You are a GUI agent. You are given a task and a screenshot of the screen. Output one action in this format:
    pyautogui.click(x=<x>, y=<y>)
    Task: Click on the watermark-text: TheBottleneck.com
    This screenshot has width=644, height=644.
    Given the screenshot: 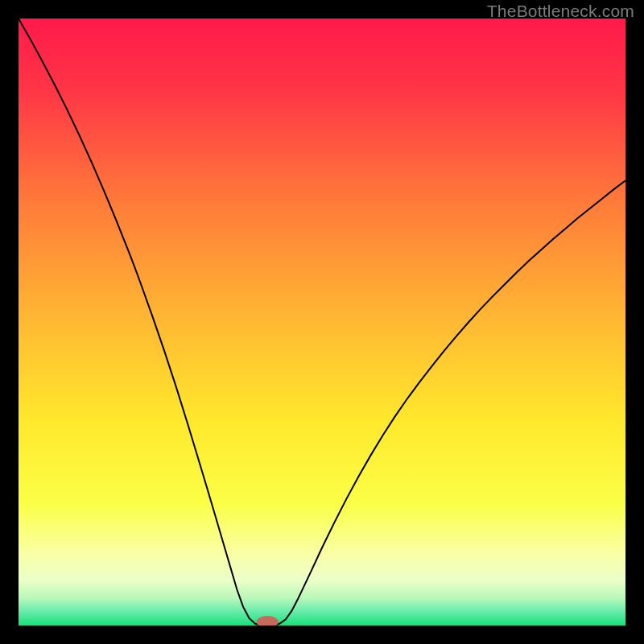 What is the action you would take?
    pyautogui.click(x=560, y=11)
    